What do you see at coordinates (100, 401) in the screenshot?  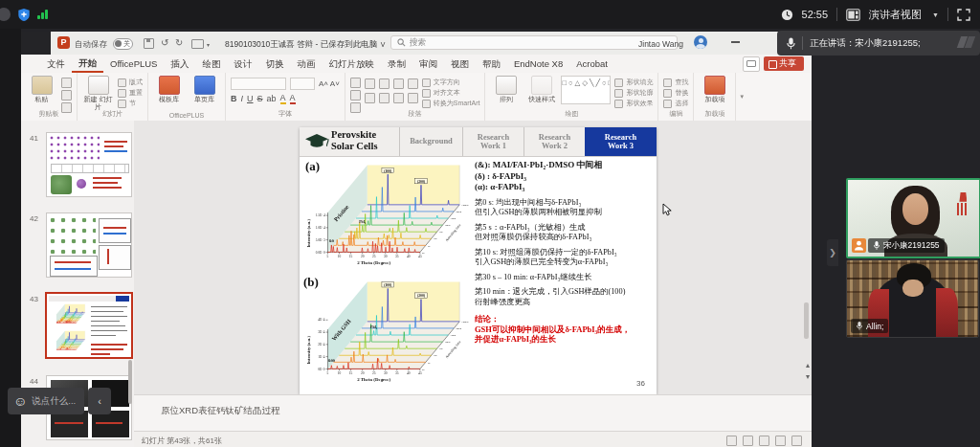 I see `chat-collapse-button: ‹` at bounding box center [100, 401].